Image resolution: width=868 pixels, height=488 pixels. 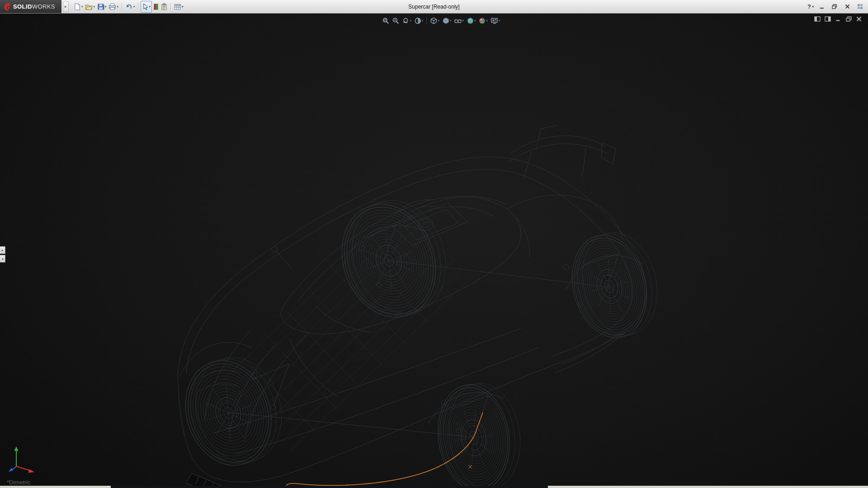 I want to click on logo-text-light: WORKS, so click(x=43, y=6).